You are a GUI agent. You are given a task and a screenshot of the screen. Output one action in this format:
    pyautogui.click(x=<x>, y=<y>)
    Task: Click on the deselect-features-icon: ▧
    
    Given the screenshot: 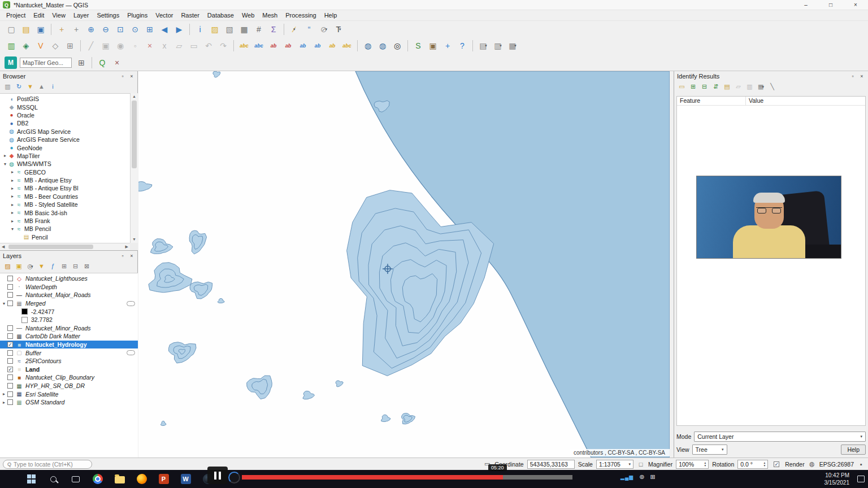 What is the action you would take?
    pyautogui.click(x=229, y=29)
    